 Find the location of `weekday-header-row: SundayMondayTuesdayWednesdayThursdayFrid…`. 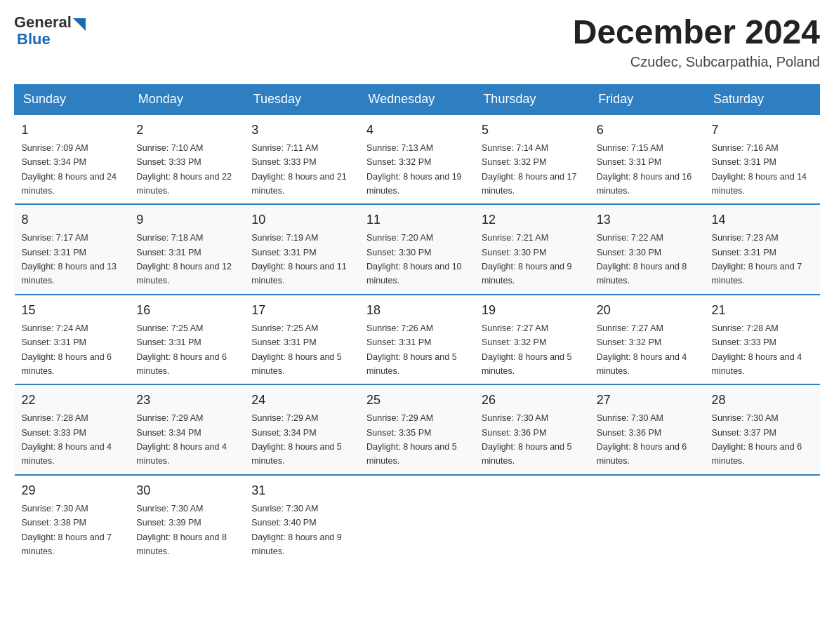

weekday-header-row: SundayMondayTuesdayWednesdayThursdayFrid… is located at coordinates (417, 100).